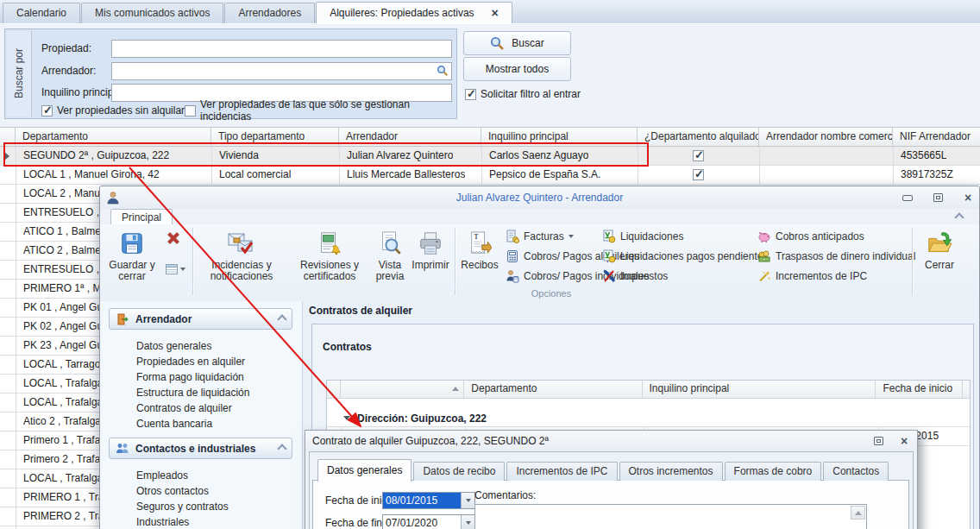 This screenshot has height=529, width=980. Describe the element at coordinates (390, 263) in the screenshot. I see `ribbon-vista-previa-button: Vista previa` at that location.